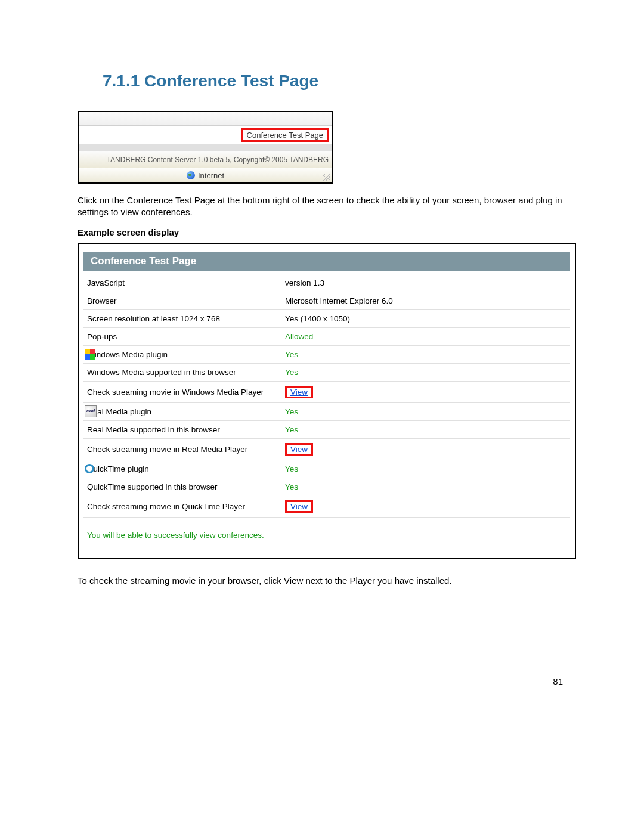  Describe the element at coordinates (322, 233) in the screenshot. I see `example-subheading: Example screen display` at that location.